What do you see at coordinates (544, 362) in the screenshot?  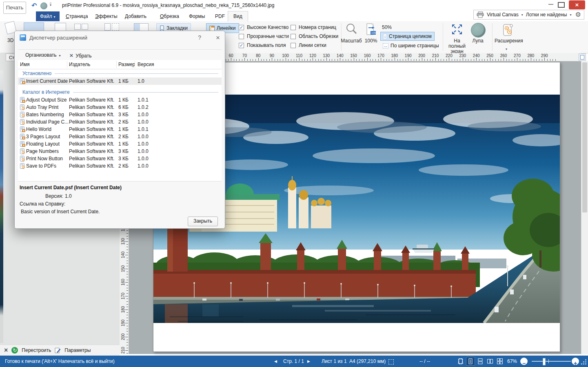 I see `zoom-slider-handle` at bounding box center [544, 362].